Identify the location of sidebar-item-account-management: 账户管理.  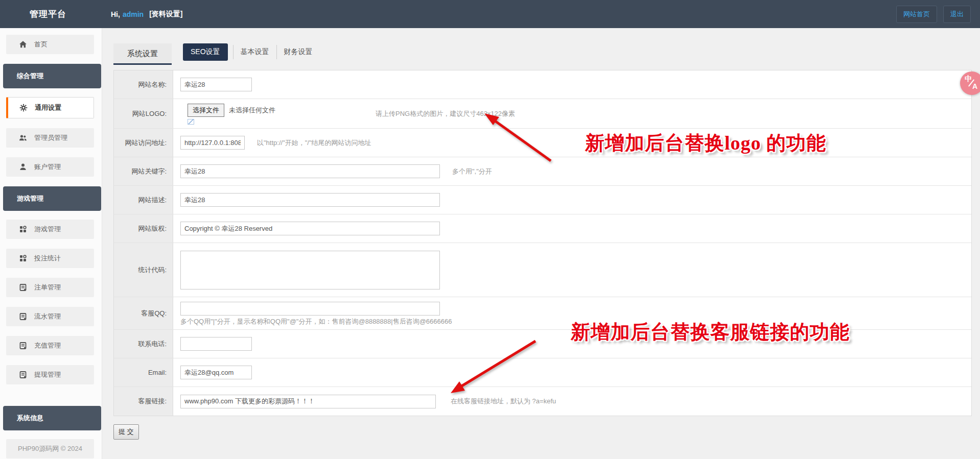
(50, 167).